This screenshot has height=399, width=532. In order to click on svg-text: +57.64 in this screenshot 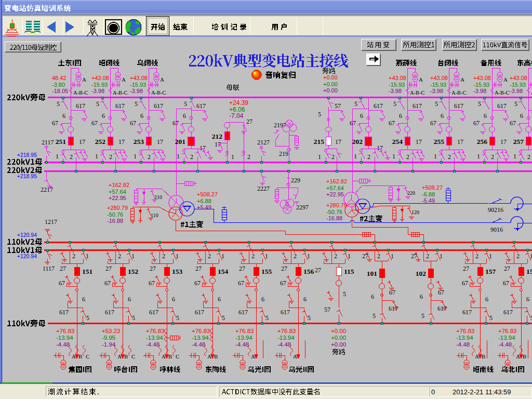, I will do `click(335, 188)`.